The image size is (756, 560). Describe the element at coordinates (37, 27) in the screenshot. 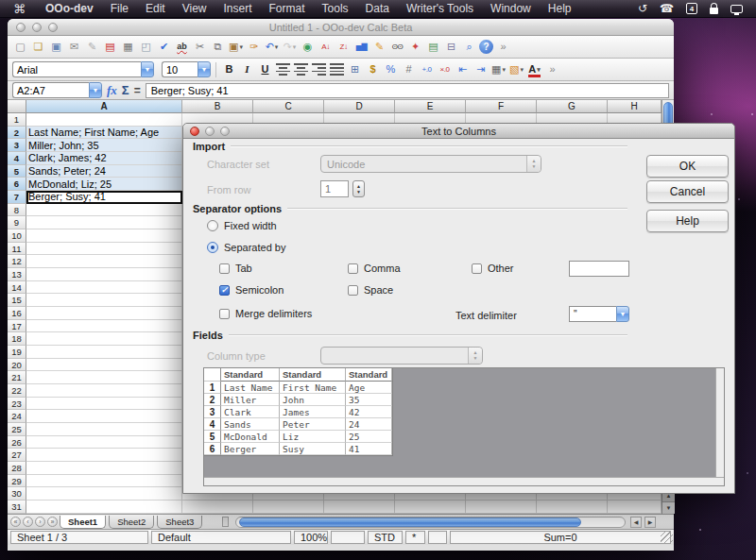

I see `minimize-button` at that location.